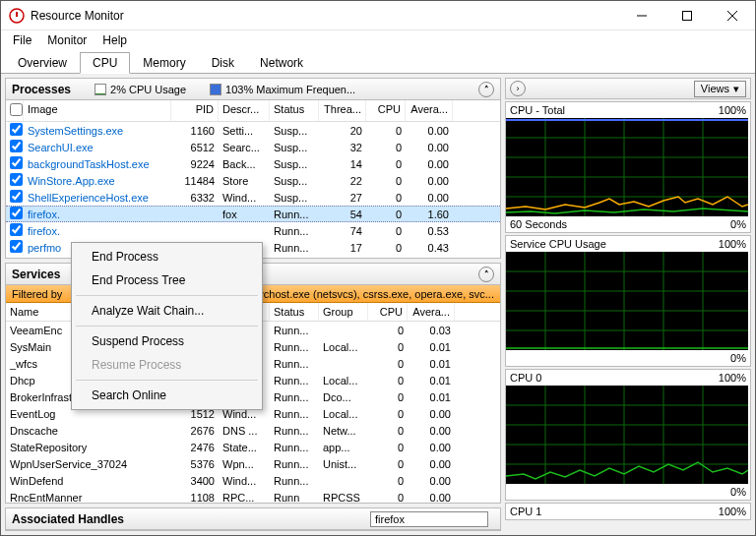  What do you see at coordinates (167, 327) in the screenshot?
I see `context-menu: End Process End Process Tree Analyze Wai…` at bounding box center [167, 327].